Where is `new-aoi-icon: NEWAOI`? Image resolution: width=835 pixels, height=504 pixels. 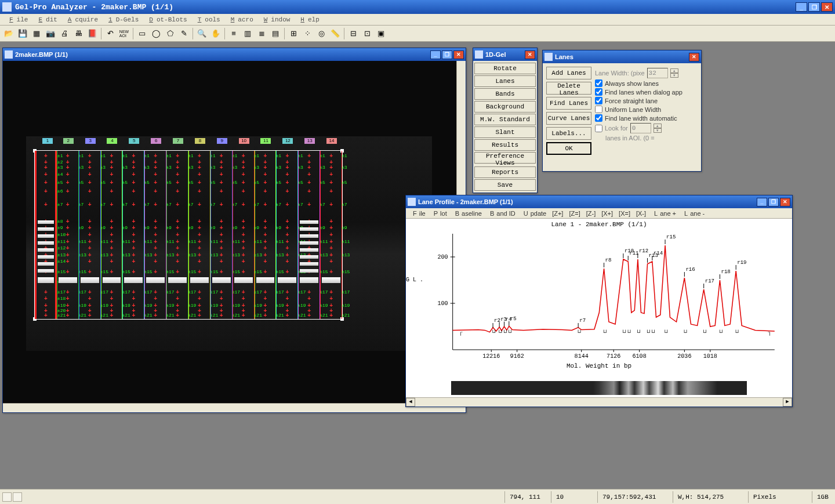
new-aoi-icon: NEWAOI is located at coordinates (124, 34).